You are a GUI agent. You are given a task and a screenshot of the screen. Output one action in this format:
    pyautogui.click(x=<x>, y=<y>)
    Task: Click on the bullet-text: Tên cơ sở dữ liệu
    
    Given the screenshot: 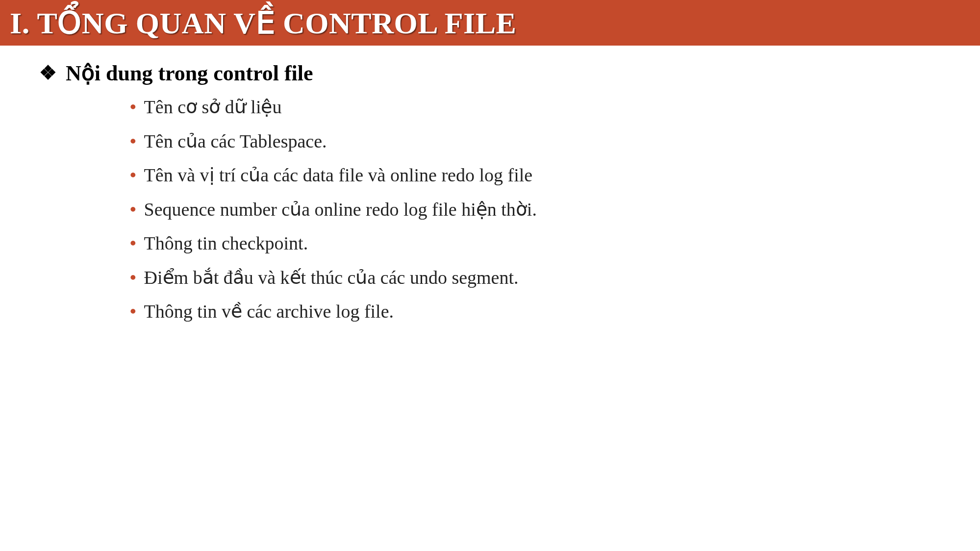 What is the action you would take?
    pyautogui.click(x=213, y=107)
    